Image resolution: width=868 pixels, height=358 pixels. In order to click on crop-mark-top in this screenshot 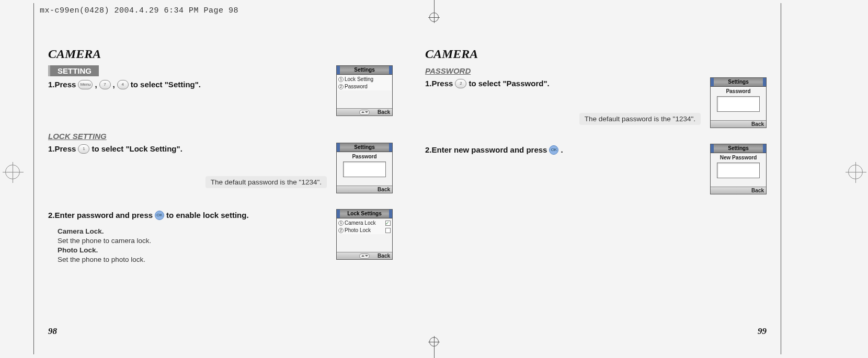, I will do `click(434, 10)`.